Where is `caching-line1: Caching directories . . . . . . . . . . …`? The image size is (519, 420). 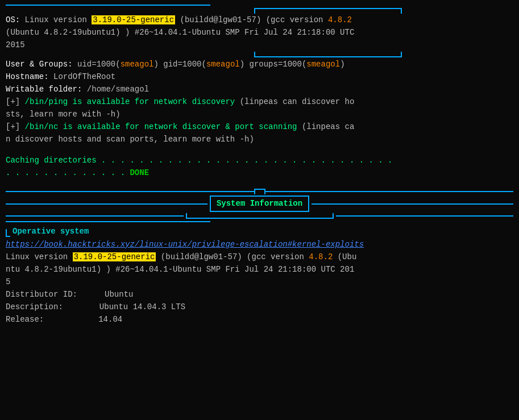 caching-line1: Caching directories . . . . . . . . . . … is located at coordinates (259, 160).